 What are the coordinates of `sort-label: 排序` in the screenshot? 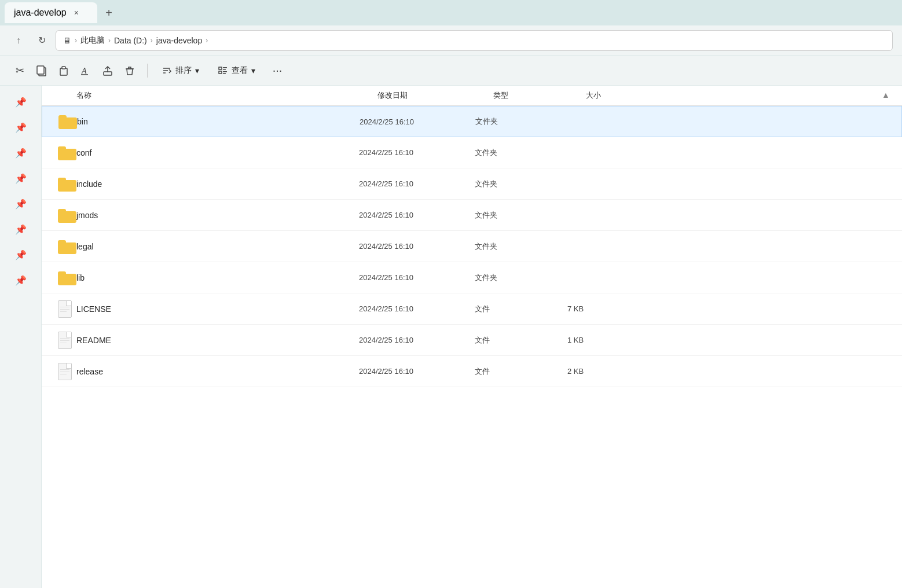 It's located at (184, 71).